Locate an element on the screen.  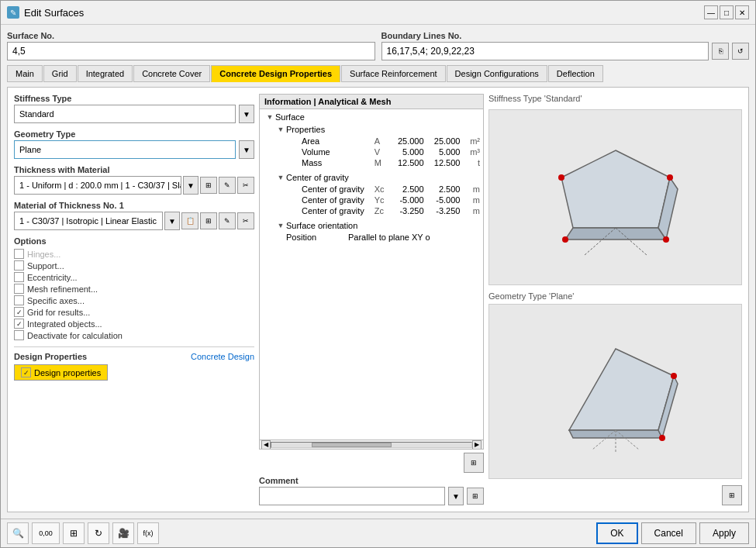
scroll-left-button: ◀ is located at coordinates (266, 445).